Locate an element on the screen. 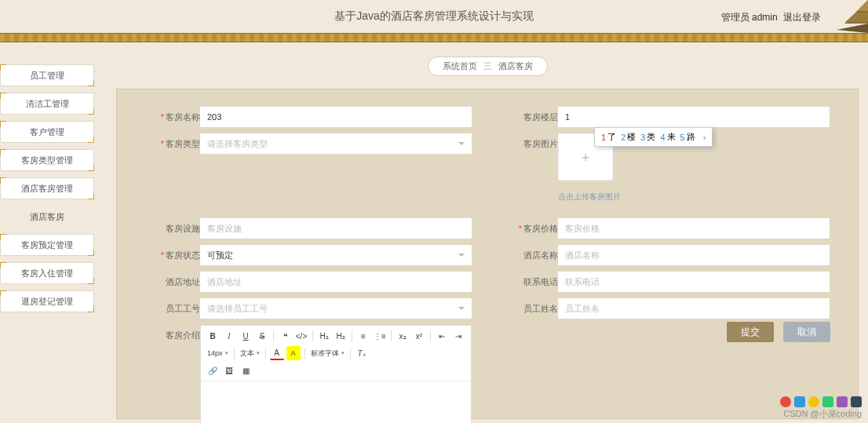 The width and height of the screenshot is (868, 423). room-type-select: 请选择客房类型 is located at coordinates (336, 144).